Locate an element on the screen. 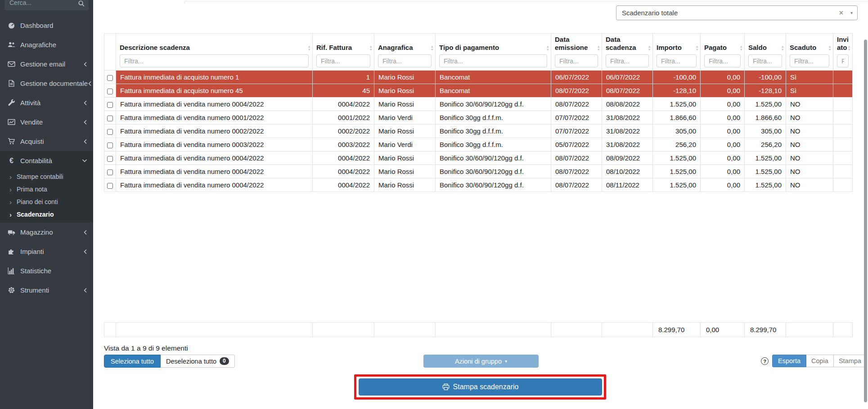 This screenshot has height=409, width=868. column-header-anagrafica: Anagrafica▲▼ is located at coordinates (405, 52).